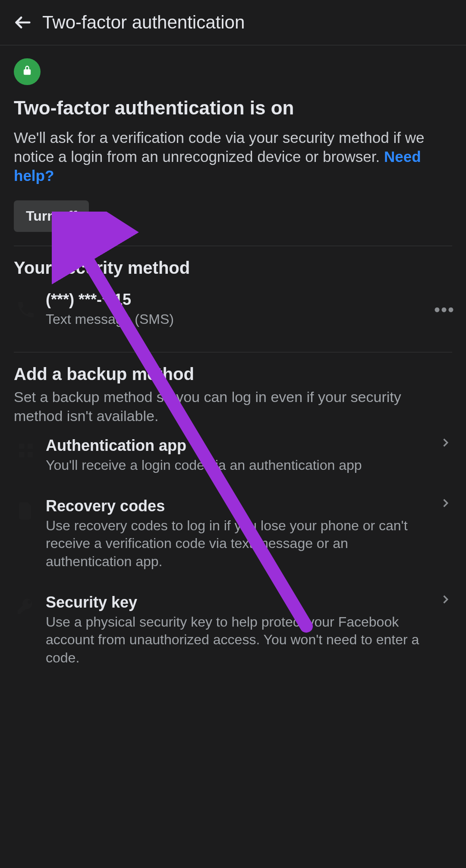  I want to click on backup-item-title: Authentication app, so click(240, 446).